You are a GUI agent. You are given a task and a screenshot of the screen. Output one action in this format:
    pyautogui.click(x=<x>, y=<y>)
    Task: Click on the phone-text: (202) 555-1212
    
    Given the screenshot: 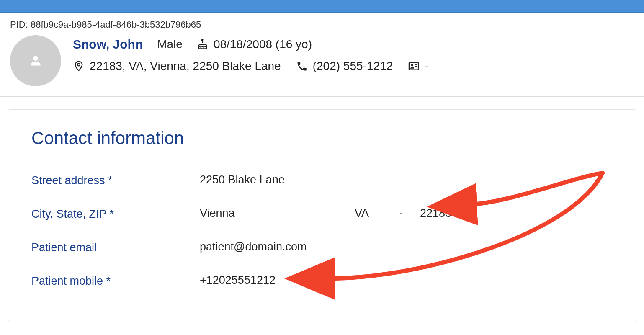 What is the action you would take?
    pyautogui.click(x=353, y=66)
    